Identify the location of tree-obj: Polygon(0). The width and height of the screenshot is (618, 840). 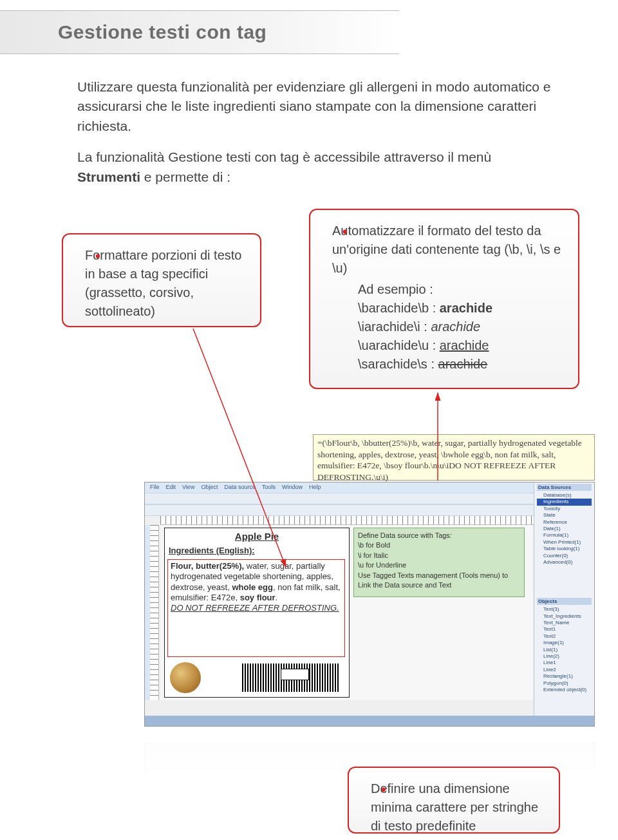
(564, 683).